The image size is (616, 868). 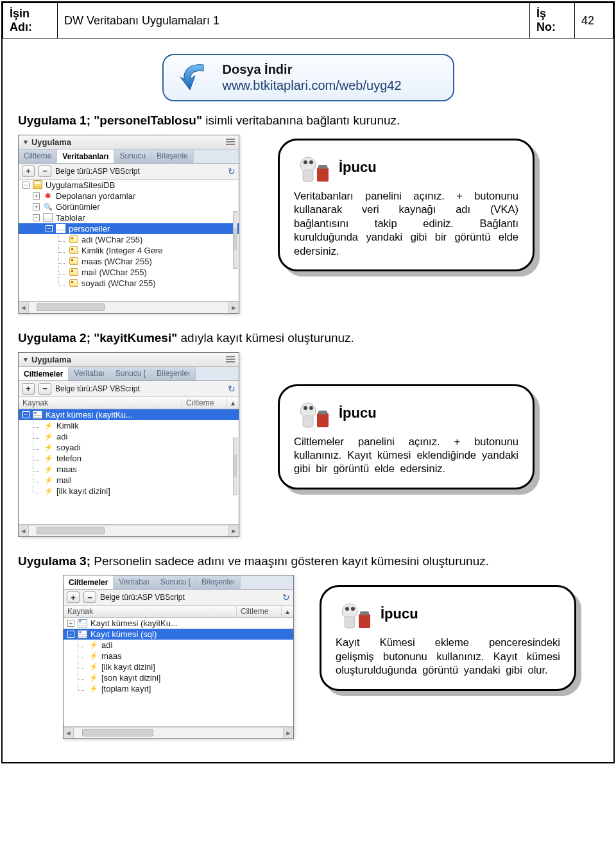 I want to click on panel-bindings-sql: Ciltlemeler Veritabaı Sunucu [ Bileşenle…, so click(x=178, y=657).